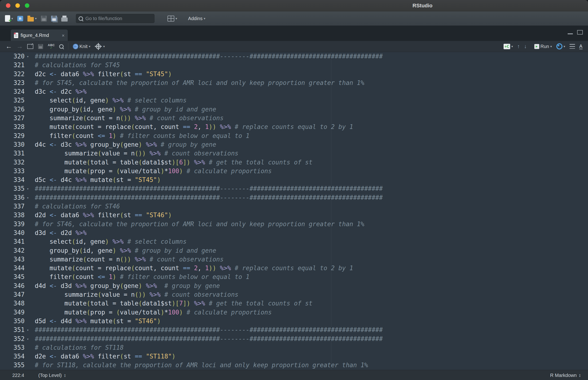 This screenshot has width=588, height=380. Describe the element at coordinates (294, 118) in the screenshot. I see `code-line: 327 summarize(count = n()) %>% # count o…` at that location.